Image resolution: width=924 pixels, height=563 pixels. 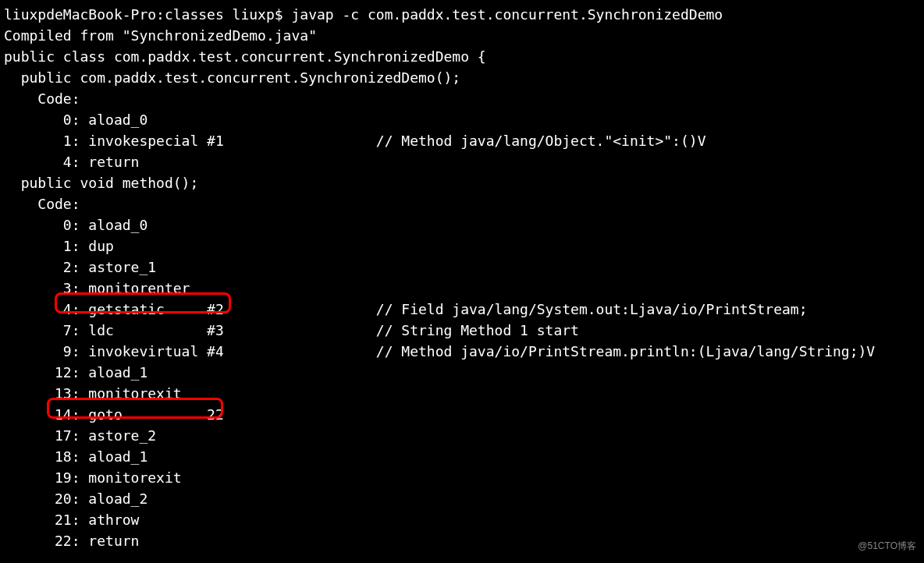 I want to click on bytecode-line-monitorexit: 13: monitorexit, so click(x=464, y=393).